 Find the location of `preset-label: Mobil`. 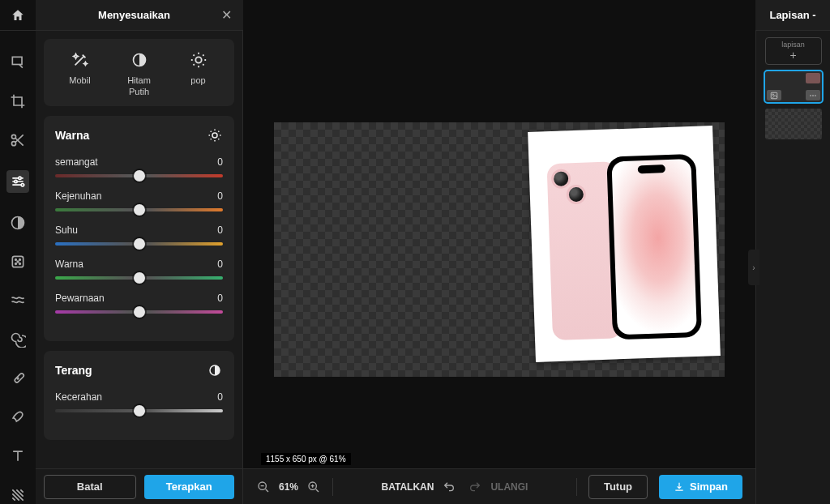

preset-label: Mobil is located at coordinates (79, 80).